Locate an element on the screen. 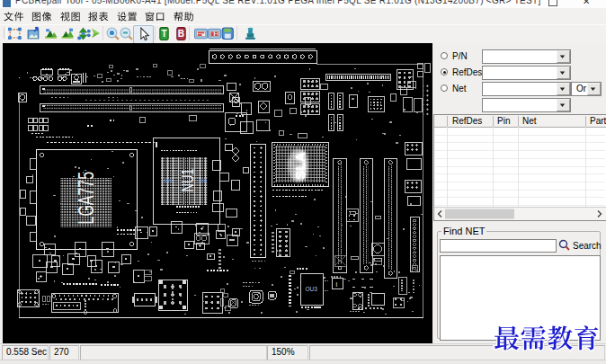 The width and height of the screenshot is (606, 364). svg-text: OU3 is located at coordinates (312, 289).